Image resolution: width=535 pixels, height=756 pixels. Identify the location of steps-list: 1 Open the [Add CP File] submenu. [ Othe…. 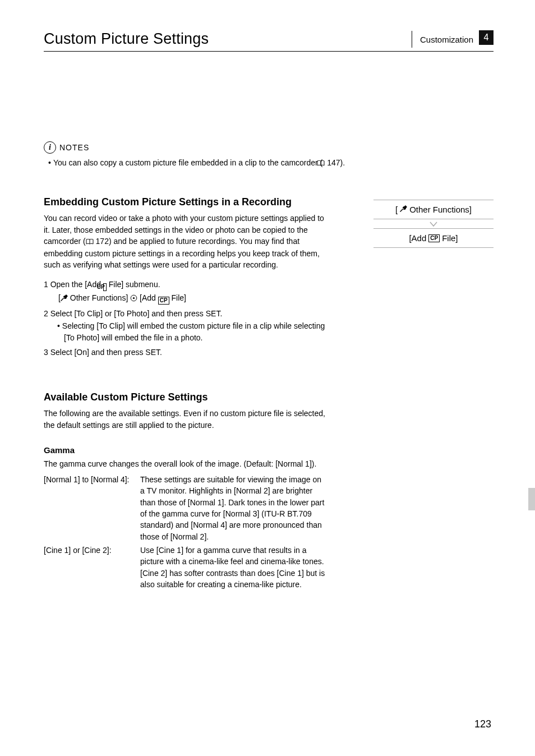
(269, 319).